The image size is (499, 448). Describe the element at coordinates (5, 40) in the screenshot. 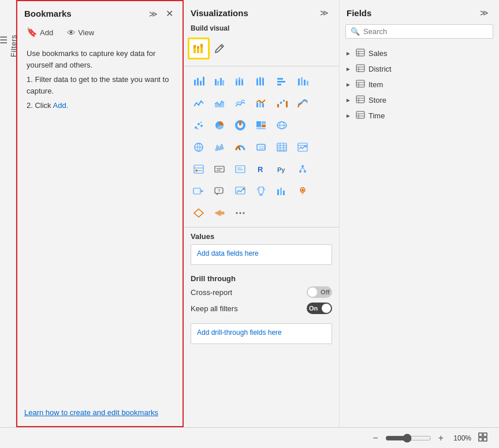

I see `filters-icon: ☰` at that location.